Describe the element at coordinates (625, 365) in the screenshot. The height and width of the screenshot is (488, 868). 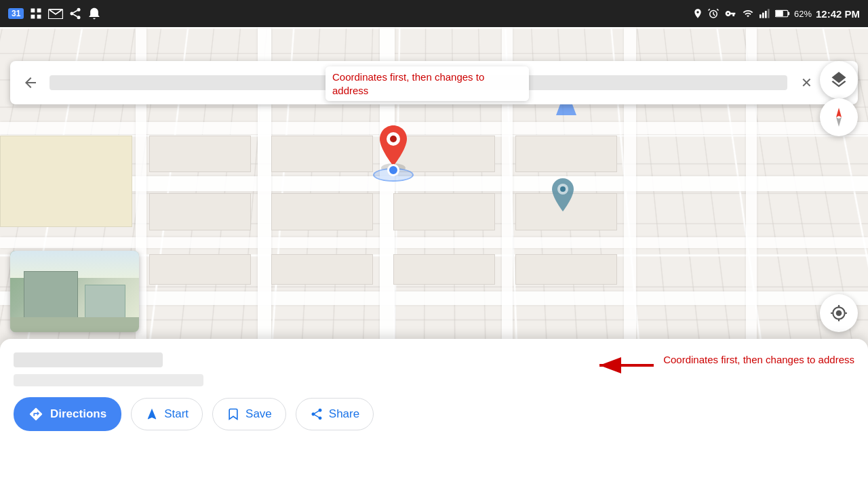
I see `annotation-arrow` at that location.